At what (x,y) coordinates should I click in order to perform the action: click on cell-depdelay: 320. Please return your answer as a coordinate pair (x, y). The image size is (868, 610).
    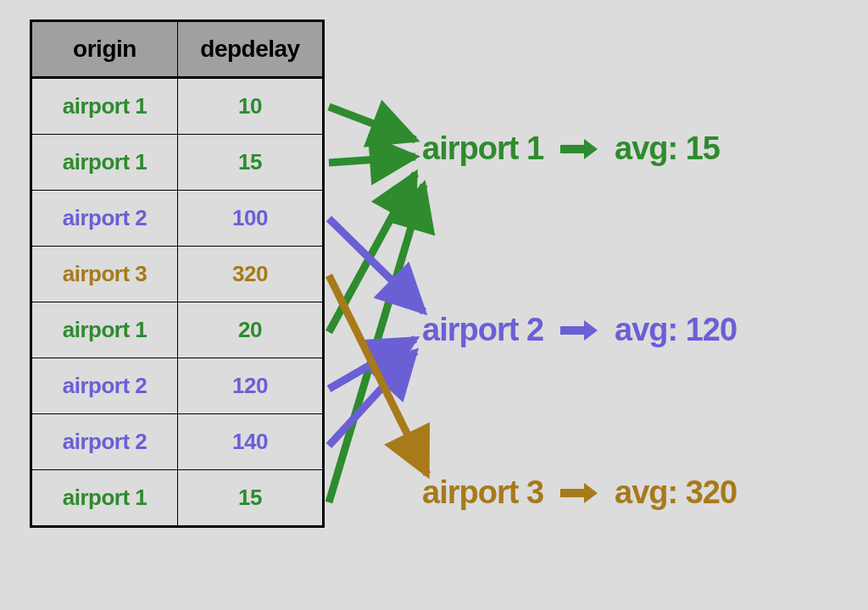
    Looking at the image, I should click on (249, 274).